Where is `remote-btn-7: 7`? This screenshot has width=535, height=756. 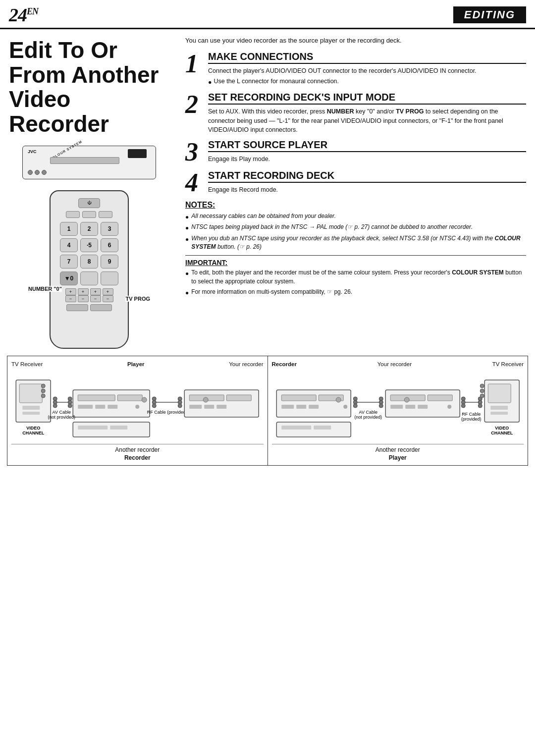 remote-btn-7: 7 is located at coordinates (69, 262).